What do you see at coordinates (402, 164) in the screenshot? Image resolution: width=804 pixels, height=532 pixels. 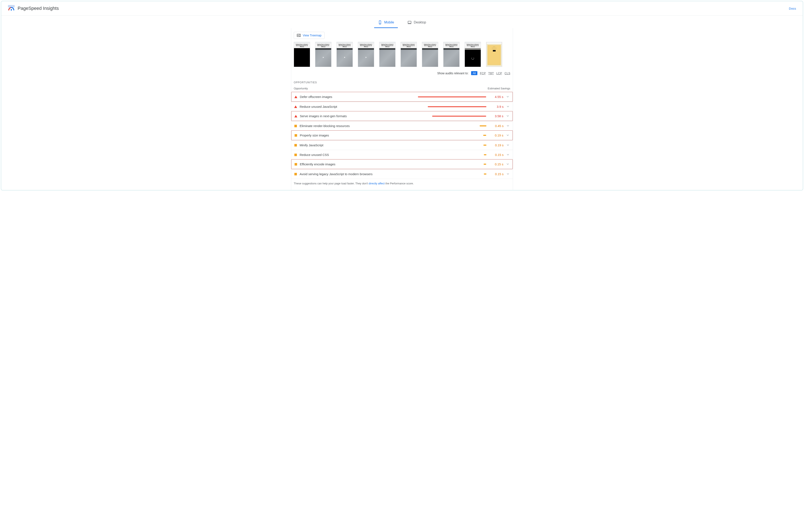 I see `opportunity-row: Efficiently encode images0.15 s` at bounding box center [402, 164].